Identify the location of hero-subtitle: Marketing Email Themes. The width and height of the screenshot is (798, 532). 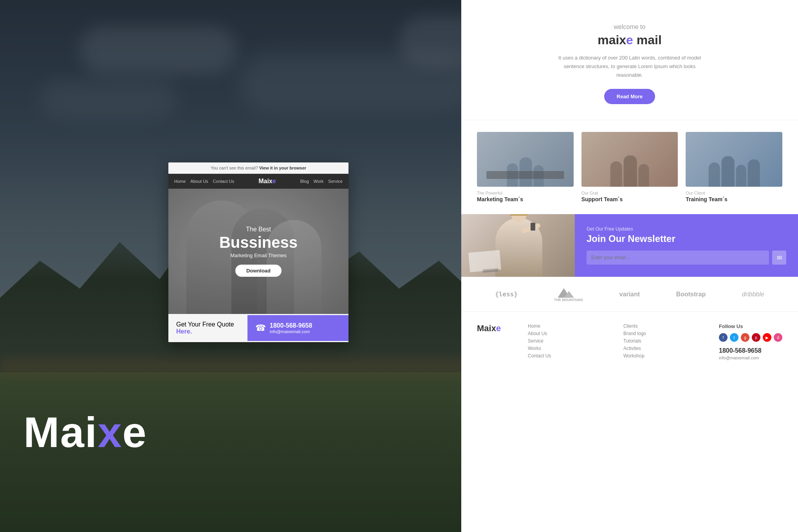
(258, 255).